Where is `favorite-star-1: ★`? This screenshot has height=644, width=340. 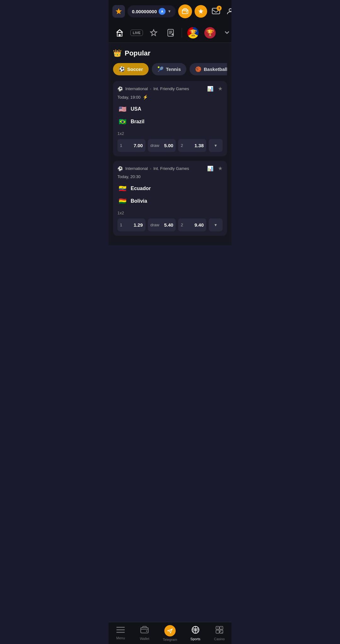
favorite-star-1: ★ is located at coordinates (220, 89).